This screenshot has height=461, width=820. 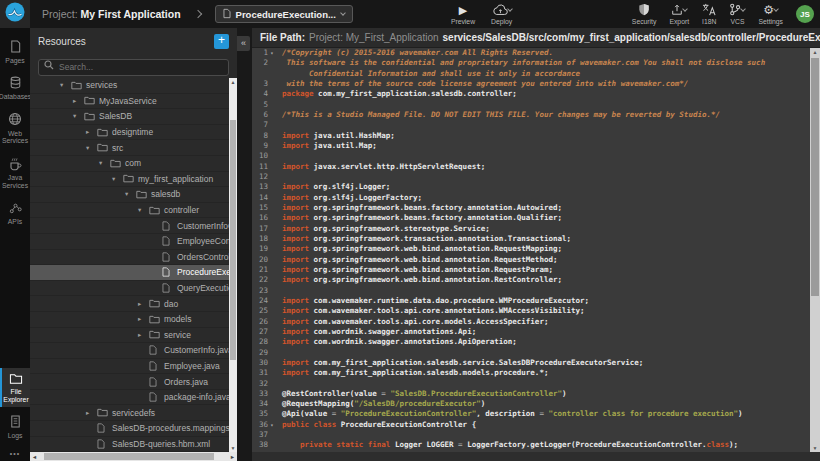 What do you see at coordinates (531, 177) in the screenshot?
I see `code-line: 12` at bounding box center [531, 177].